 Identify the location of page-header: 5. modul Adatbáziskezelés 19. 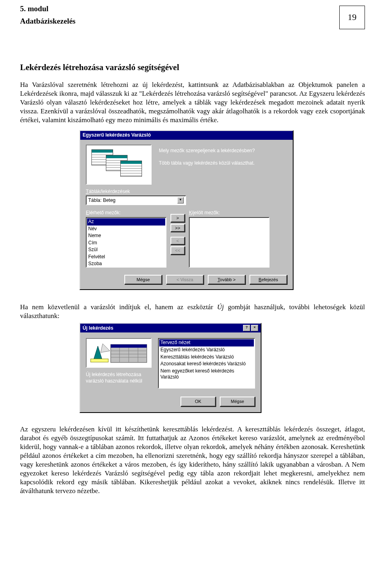
(192, 15).